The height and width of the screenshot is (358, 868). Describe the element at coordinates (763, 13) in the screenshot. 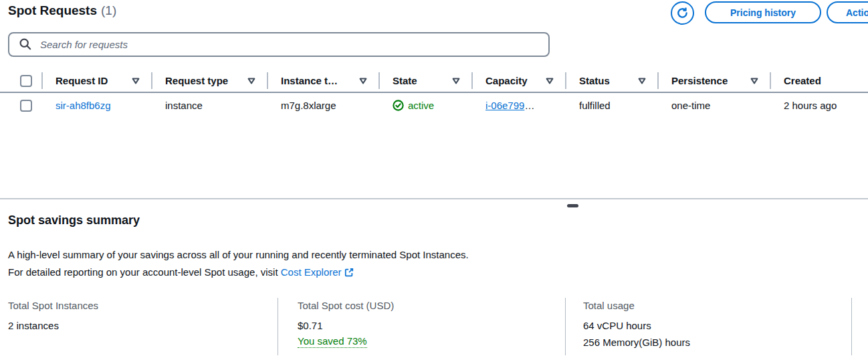

I see `pricing-history-label: Pricing history` at that location.